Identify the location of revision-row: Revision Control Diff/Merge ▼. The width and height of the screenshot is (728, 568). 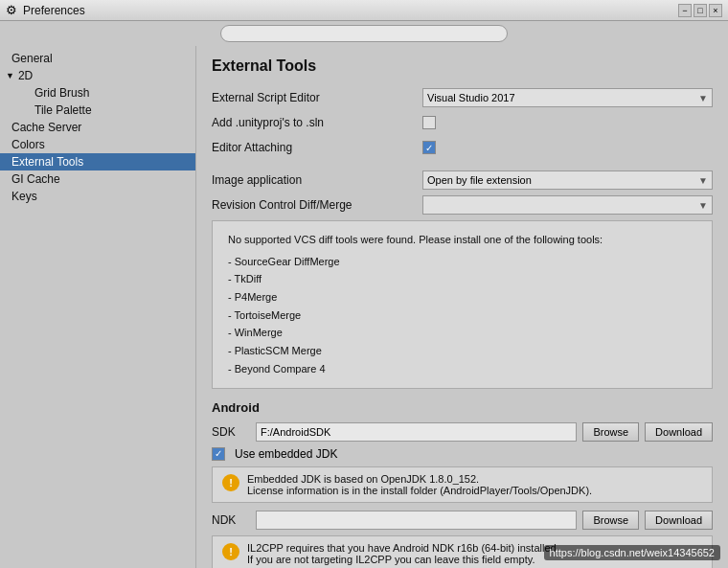
(462, 205).